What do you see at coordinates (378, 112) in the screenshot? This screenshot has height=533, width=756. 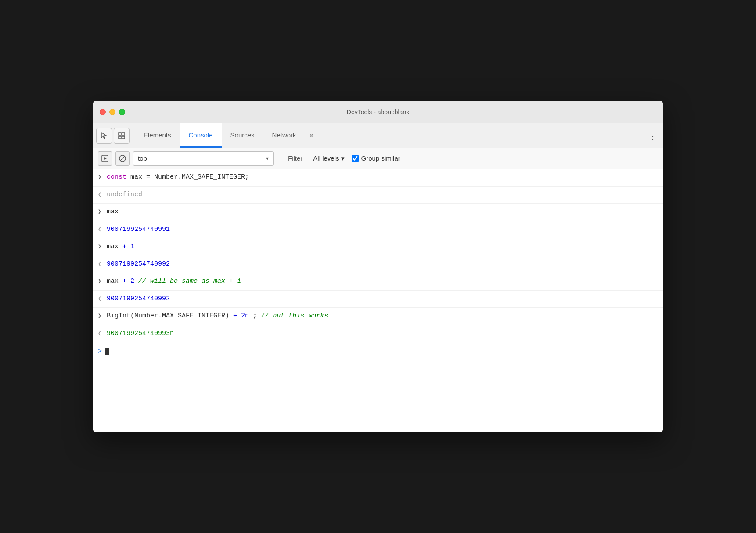 I see `window-title: DevTools - about:blank` at bounding box center [378, 112].